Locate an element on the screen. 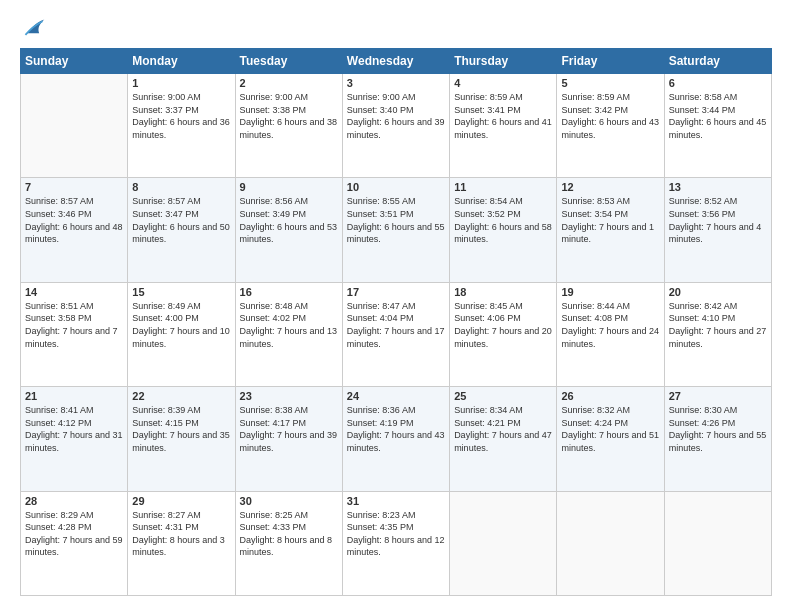 Image resolution: width=792 pixels, height=612 pixels. calendar-cell: 11Sunrise: 8:54 AMSunset: 3:52 PMDayligh… is located at coordinates (504, 230).